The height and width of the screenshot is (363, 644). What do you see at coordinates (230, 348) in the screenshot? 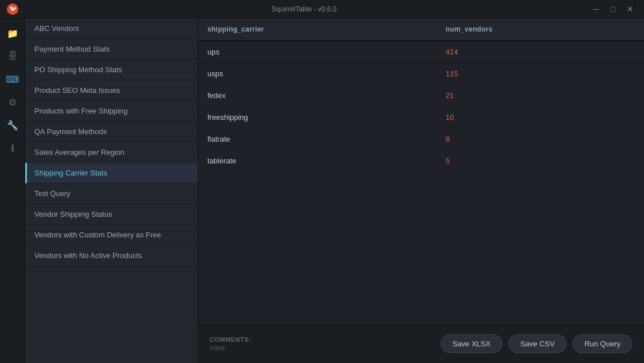
I see `comments-value: none` at bounding box center [230, 348].